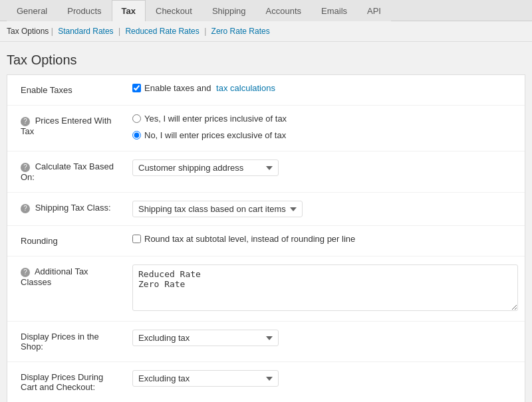  Describe the element at coordinates (47, 90) in the screenshot. I see `enable-taxes-label: Enable Taxes` at that location.